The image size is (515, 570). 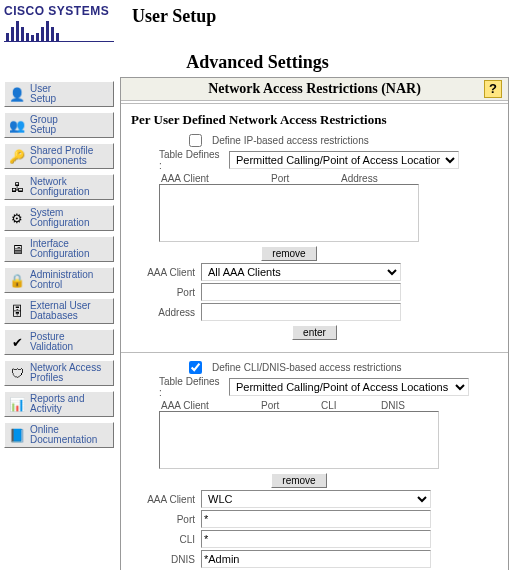 What do you see at coordinates (165, 312) in the screenshot?
I see `ip-address-label: Address` at bounding box center [165, 312].